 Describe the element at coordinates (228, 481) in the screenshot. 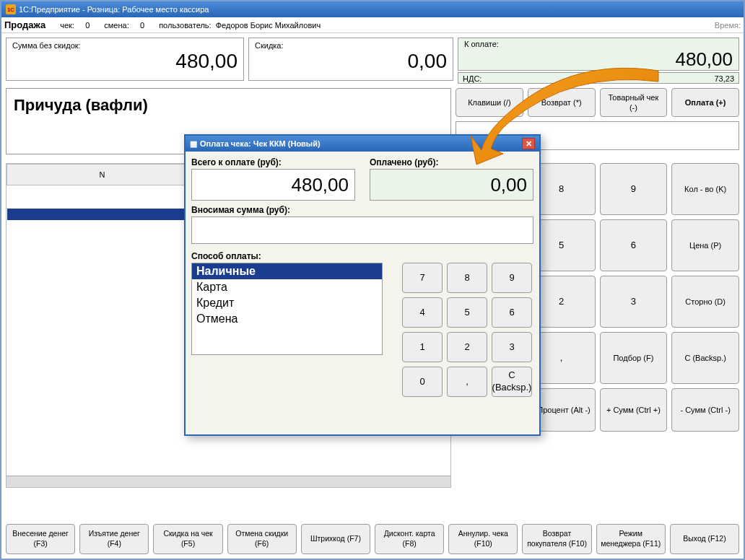

I see `horizontal-scrollbar` at that location.